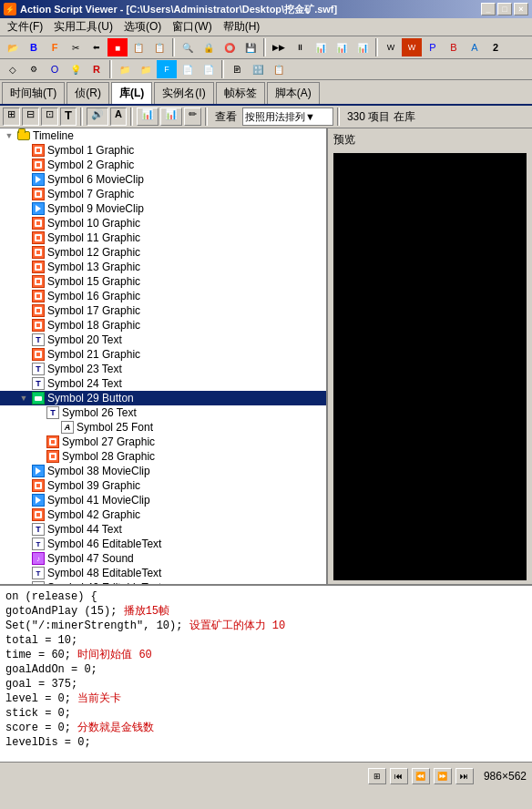 The width and height of the screenshot is (532, 809). What do you see at coordinates (237, 69) in the screenshot?
I see `tb-btn-34: 🖹` at bounding box center [237, 69].